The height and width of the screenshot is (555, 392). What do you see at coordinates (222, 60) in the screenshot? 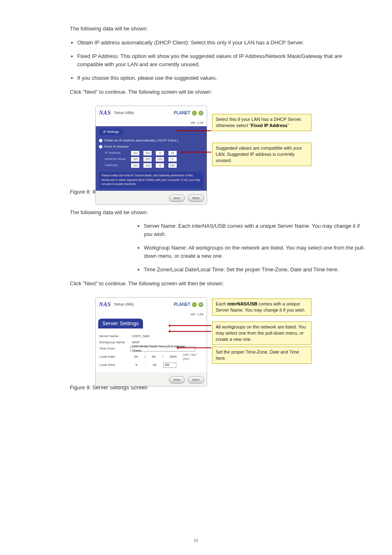
I see `list-item: Fixed IP Address: This option will show …` at bounding box center [222, 60].